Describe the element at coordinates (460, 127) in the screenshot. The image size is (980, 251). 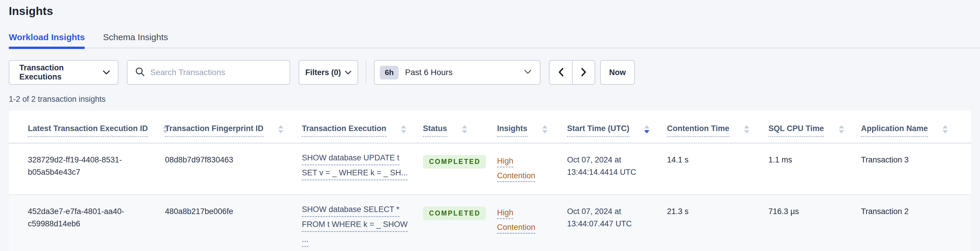
I see `column-header-status: Status` at that location.